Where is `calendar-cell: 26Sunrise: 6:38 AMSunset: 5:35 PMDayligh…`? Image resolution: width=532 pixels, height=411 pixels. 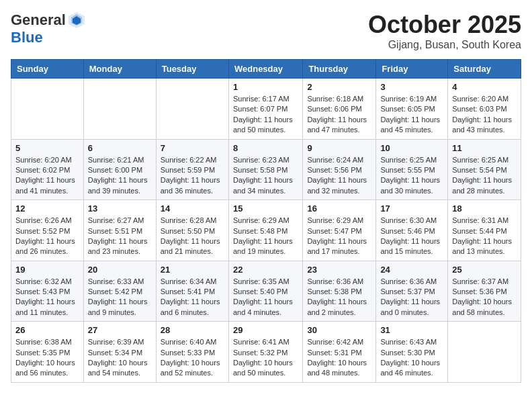
calendar-cell: 26Sunrise: 6:38 AMSunset: 5:35 PMDayligh… is located at coordinates (48, 352).